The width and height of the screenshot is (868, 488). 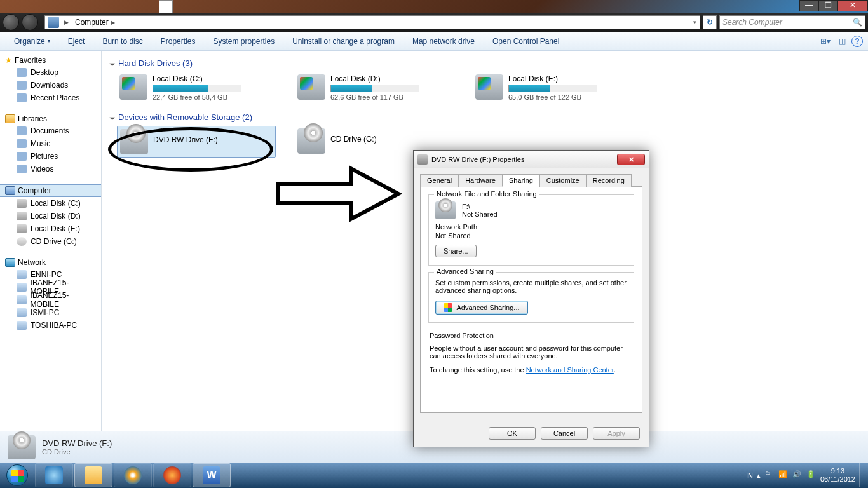 I want to click on share-button: Share..., so click(x=456, y=251).